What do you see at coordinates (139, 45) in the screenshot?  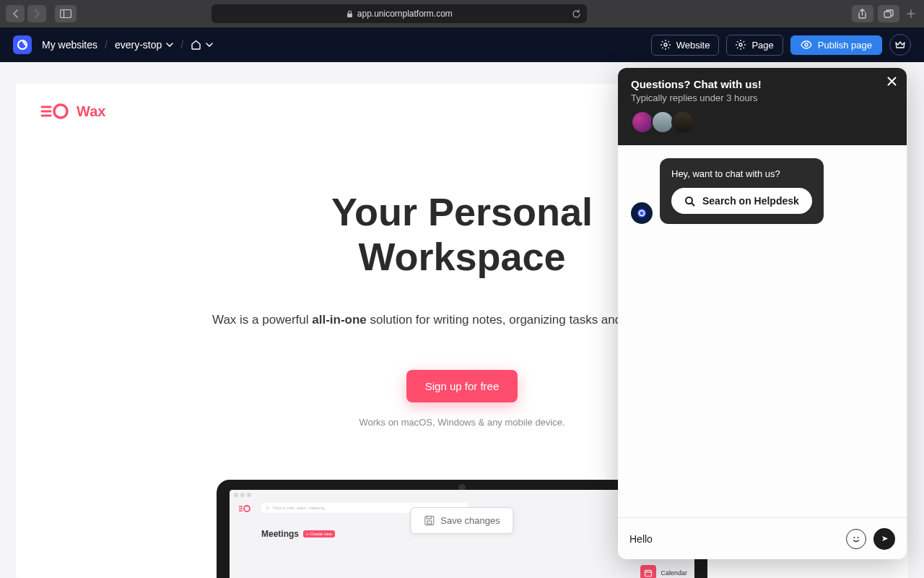 I see `breadcrumb-label: every-stop` at bounding box center [139, 45].